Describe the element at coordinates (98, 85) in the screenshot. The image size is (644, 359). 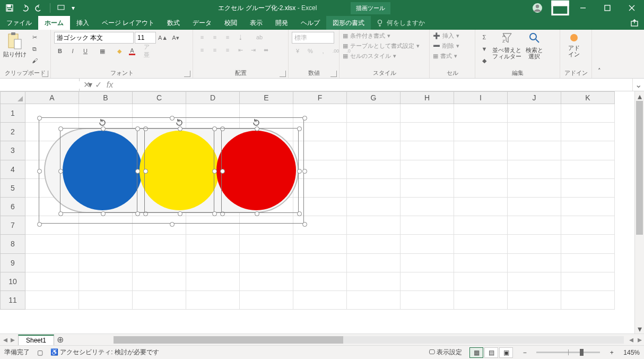
I see `accept-formula-icon: ✓` at that location.